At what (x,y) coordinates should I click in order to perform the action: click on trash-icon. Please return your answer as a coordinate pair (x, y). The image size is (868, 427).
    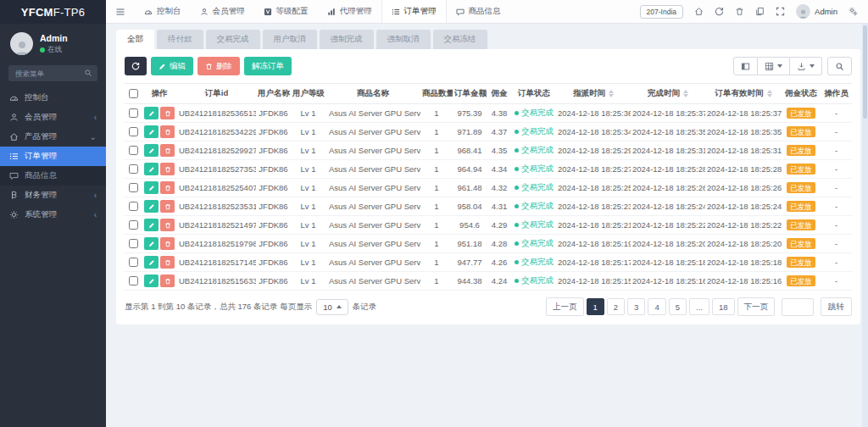
    Looking at the image, I should click on (739, 12).